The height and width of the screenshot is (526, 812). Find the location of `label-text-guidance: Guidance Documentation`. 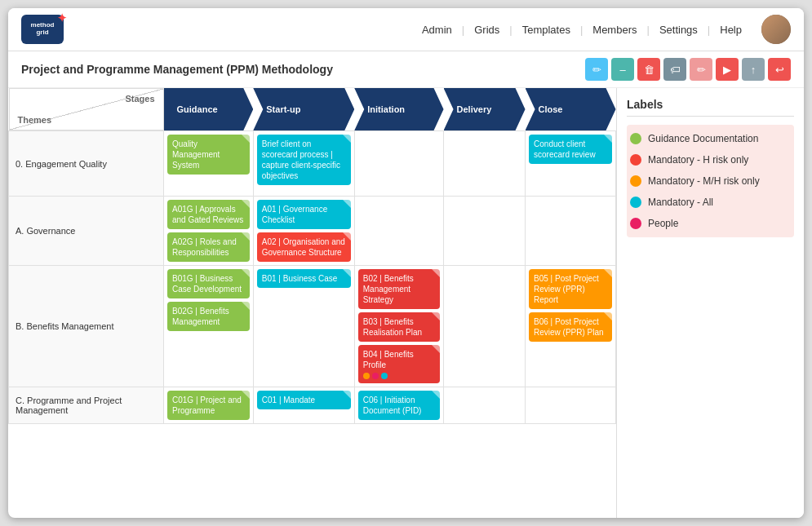

label-text-guidance: Guidance Documentation is located at coordinates (703, 139).